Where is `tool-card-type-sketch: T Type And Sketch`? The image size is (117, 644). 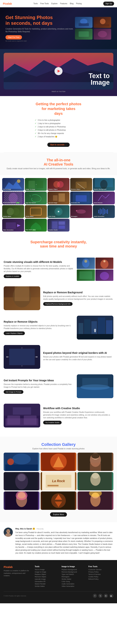
tool-card-type-sketch: T Type And Sketch is located at coordinates (36, 198).